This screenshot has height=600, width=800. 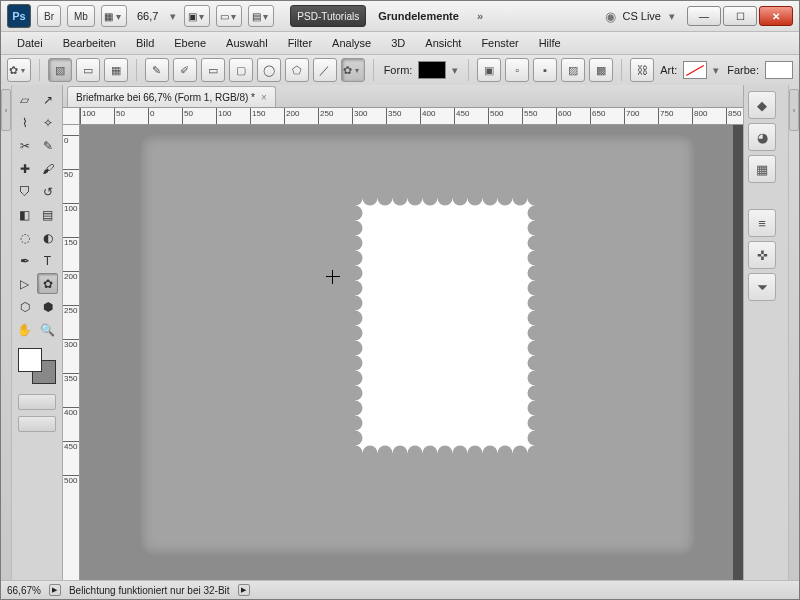 I want to click on window-close-button: ✕, so click(x=776, y=16).